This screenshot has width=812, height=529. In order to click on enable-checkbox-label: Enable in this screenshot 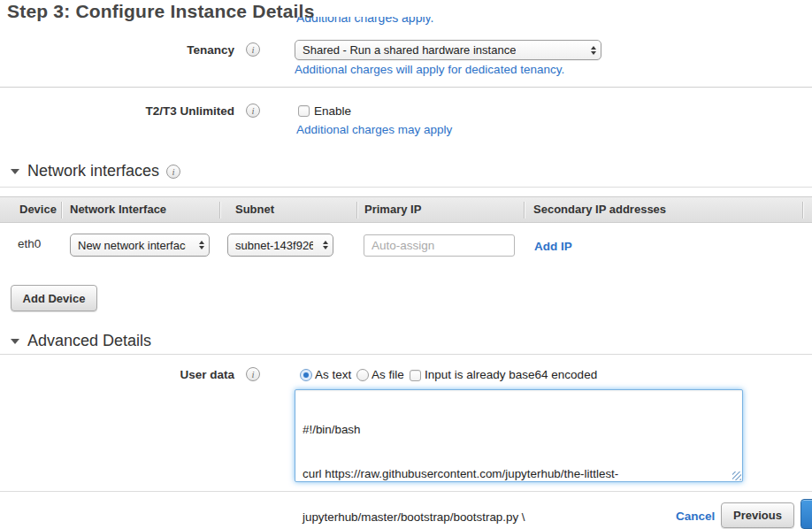, I will do `click(333, 111)`.